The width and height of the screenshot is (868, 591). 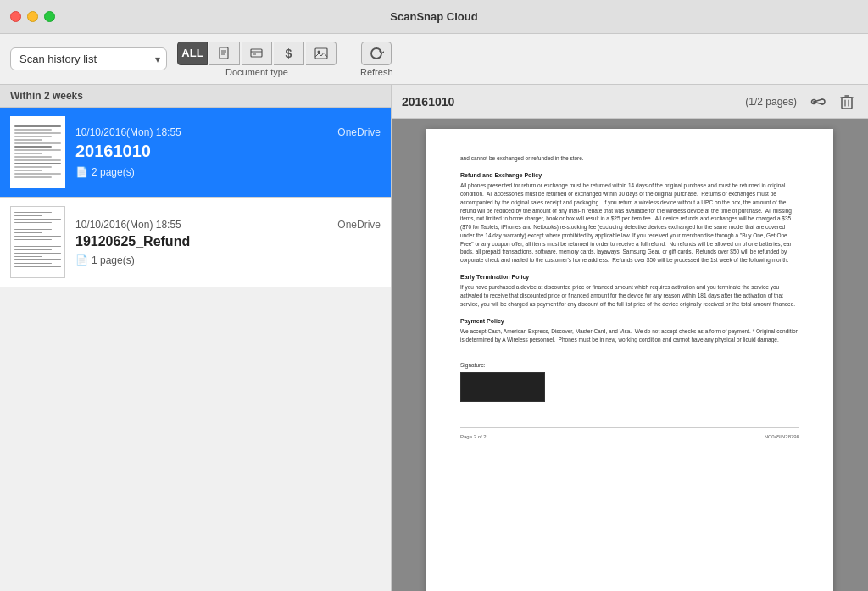 What do you see at coordinates (257, 53) in the screenshot?
I see `doc-type-buttons: ALL $` at bounding box center [257, 53].